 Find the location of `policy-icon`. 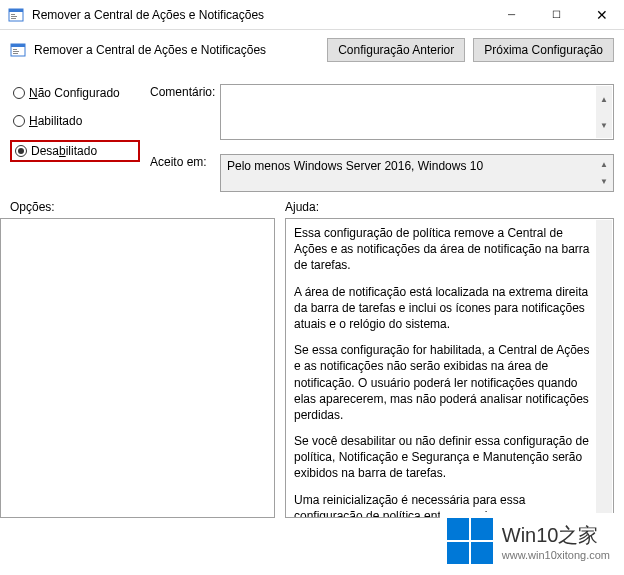

policy-icon is located at coordinates (18, 50).